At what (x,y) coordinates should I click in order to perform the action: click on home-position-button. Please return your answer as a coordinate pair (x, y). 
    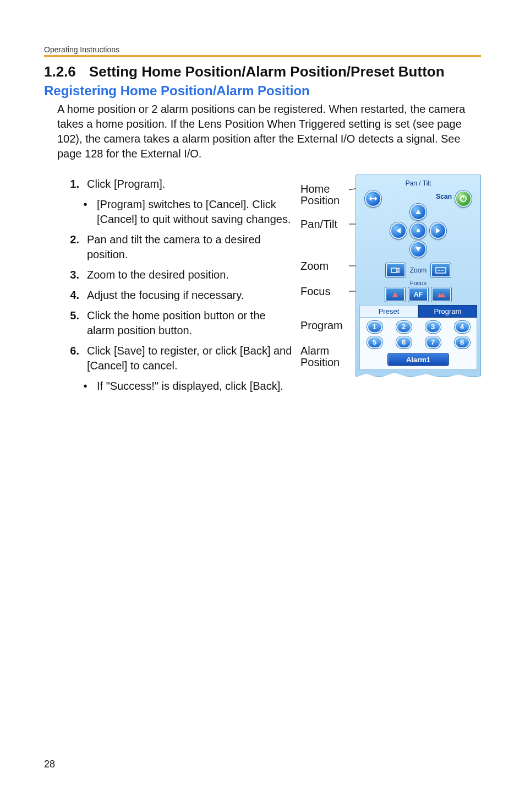
    Looking at the image, I should click on (373, 199).